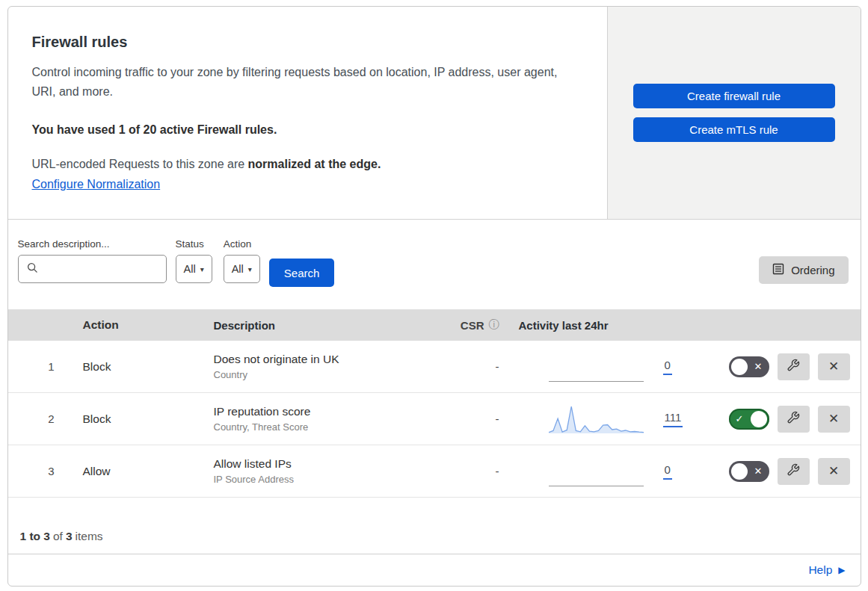  What do you see at coordinates (302, 164) in the screenshot?
I see `normalization-note: URL-encoded Requests to this zone are no…` at bounding box center [302, 164].